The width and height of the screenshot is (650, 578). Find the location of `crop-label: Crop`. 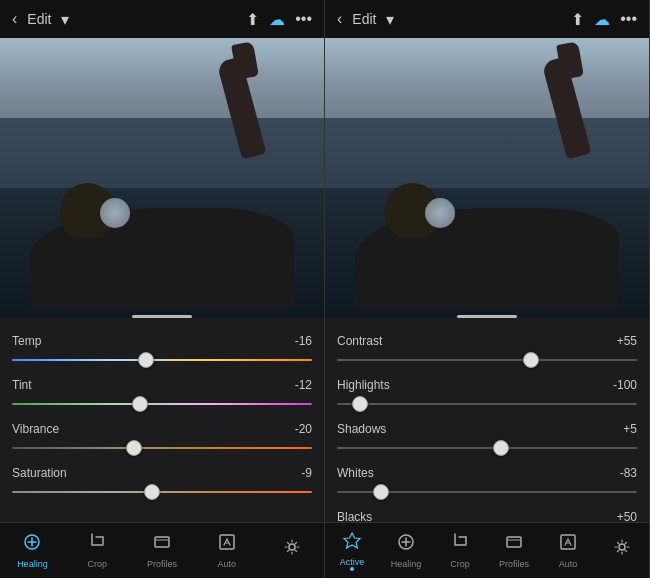

crop-label: Crop is located at coordinates (97, 564).